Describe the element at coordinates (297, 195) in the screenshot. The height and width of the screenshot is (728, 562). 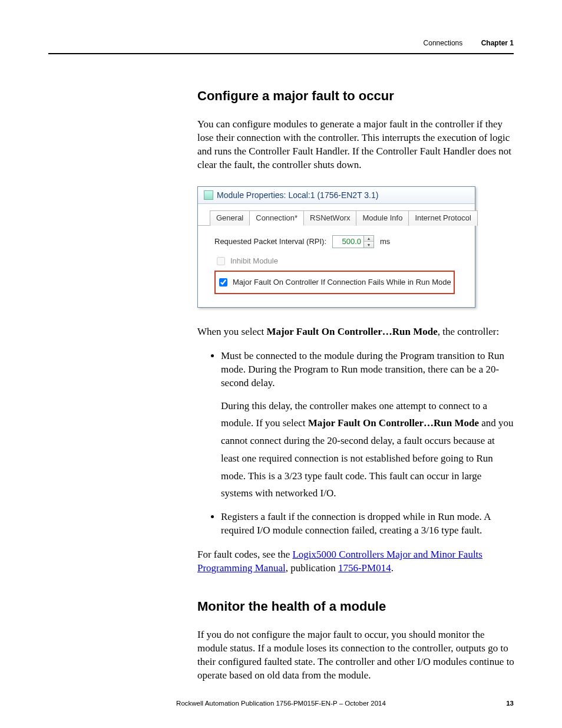
I see `dialog-title: Module Properties: Local:1 (1756-EN2T 3.…` at that location.